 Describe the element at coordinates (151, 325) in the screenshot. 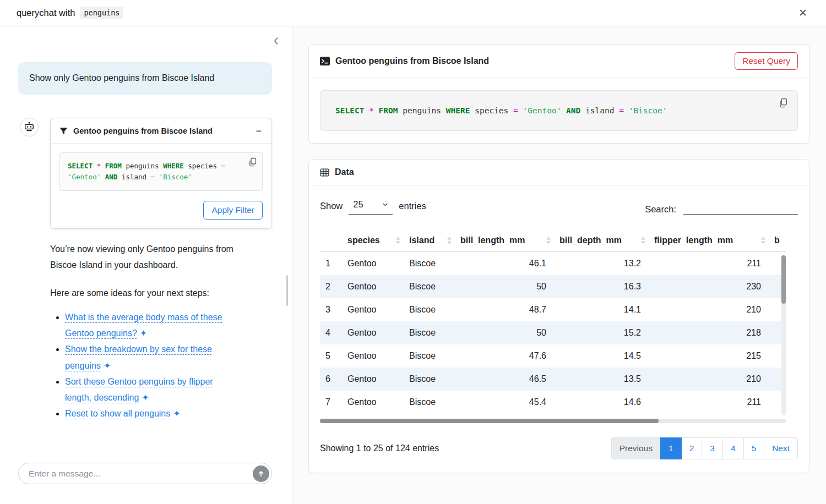

I see `suggestion-item: What is the average body mass of these G…` at that location.